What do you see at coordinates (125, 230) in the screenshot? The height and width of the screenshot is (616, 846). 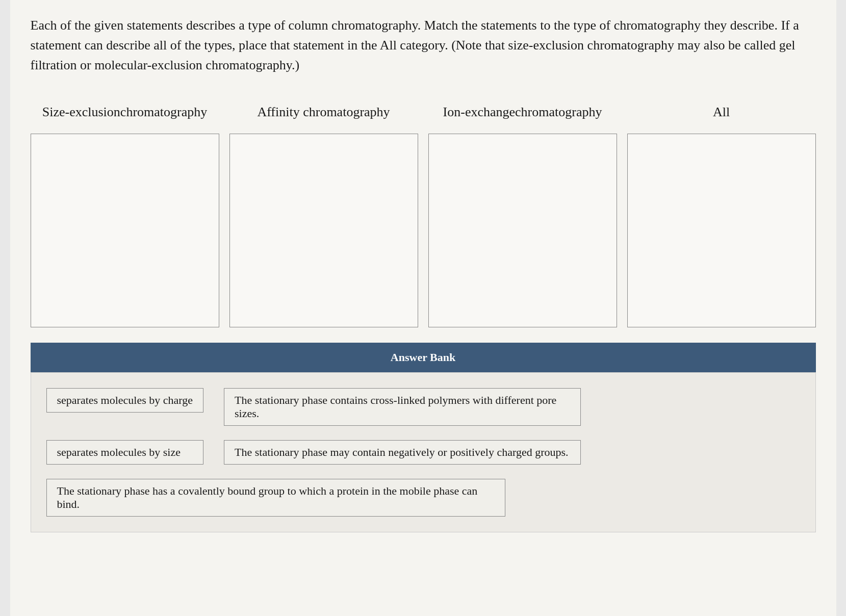 I see `drop-zone-size-exclusion` at bounding box center [125, 230].